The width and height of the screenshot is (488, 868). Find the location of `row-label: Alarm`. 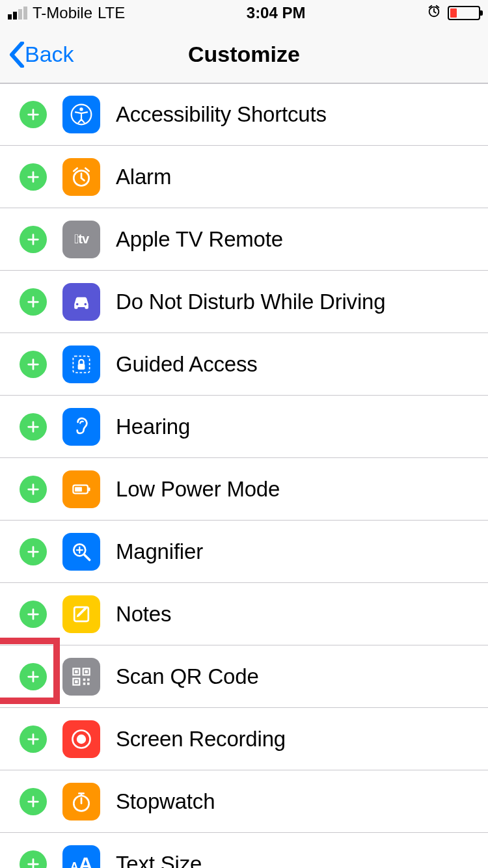

row-label: Alarm is located at coordinates (143, 177).